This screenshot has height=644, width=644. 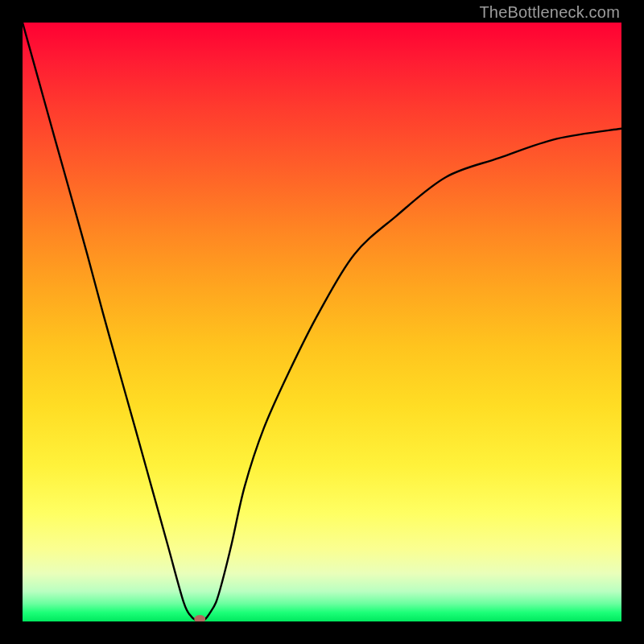 I want to click on watermark-label: TheBottleneck.com, so click(x=549, y=13).